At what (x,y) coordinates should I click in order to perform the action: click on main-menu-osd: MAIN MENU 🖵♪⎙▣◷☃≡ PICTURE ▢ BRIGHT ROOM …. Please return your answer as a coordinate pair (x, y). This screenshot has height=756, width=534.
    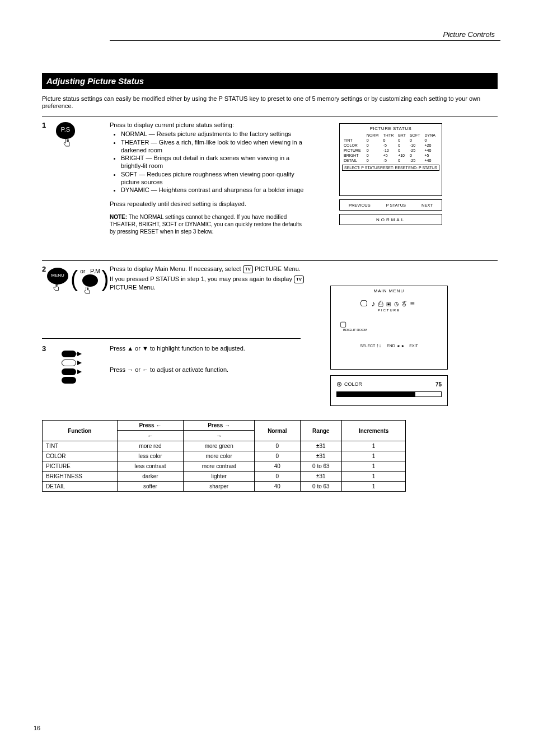
    Looking at the image, I should click on (389, 328).